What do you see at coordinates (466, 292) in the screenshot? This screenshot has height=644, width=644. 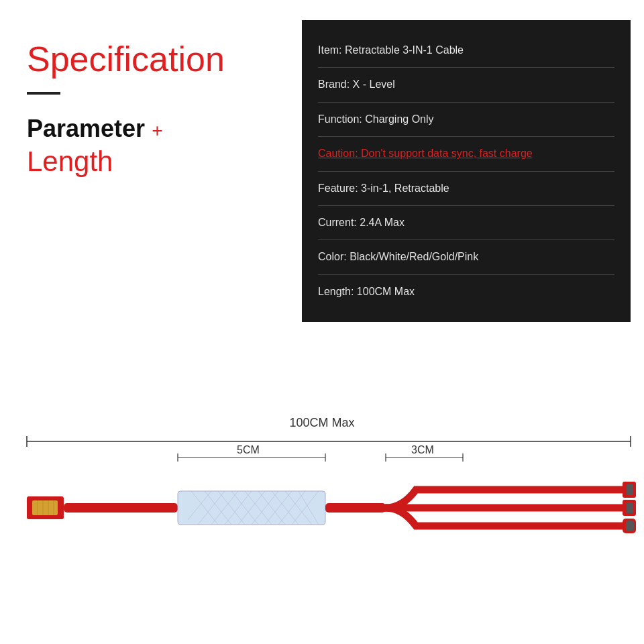 I see `spec-item-7: Length: 100CM Max` at bounding box center [466, 292].